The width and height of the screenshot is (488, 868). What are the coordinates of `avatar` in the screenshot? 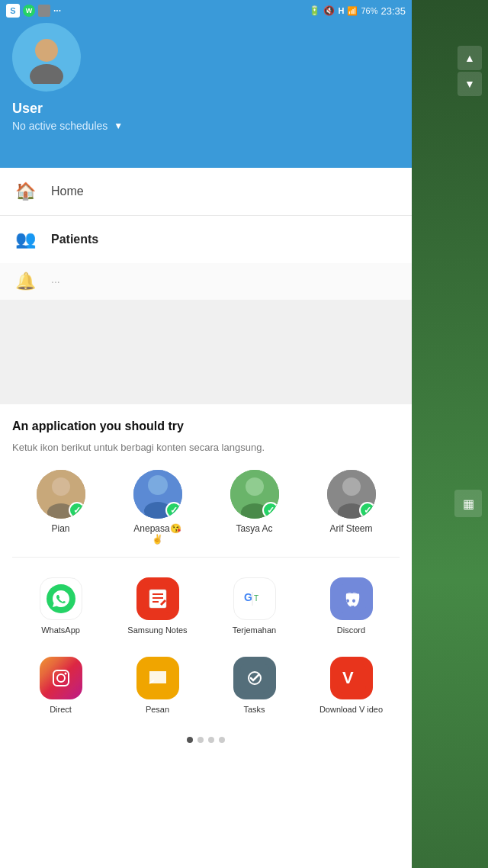 It's located at (47, 57).